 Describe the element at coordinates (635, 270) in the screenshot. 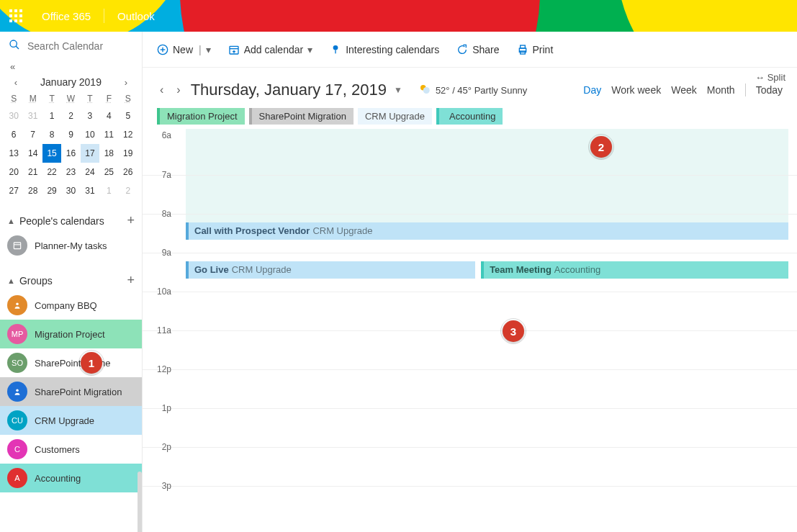

I see `calendar-event: Team MeetingAccounting` at that location.